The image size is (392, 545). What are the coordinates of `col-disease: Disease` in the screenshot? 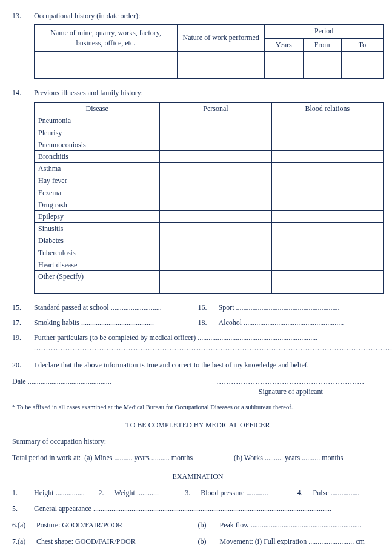 It's located at (97, 109).